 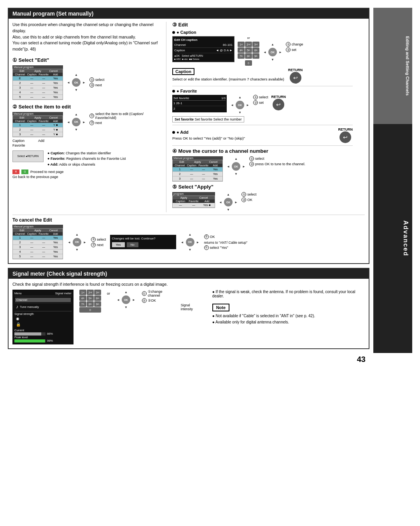 I want to click on step2-container: ② Select the item to edit Manual program, so click(x=86, y=142).